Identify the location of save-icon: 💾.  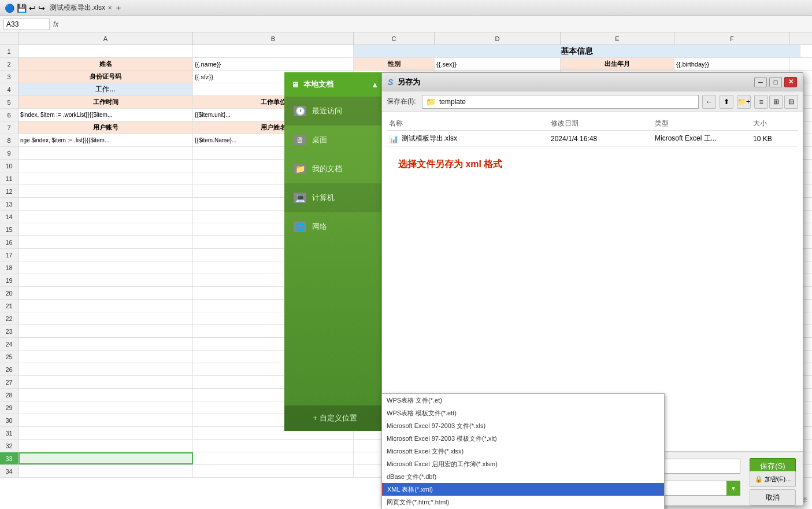
(22, 8).